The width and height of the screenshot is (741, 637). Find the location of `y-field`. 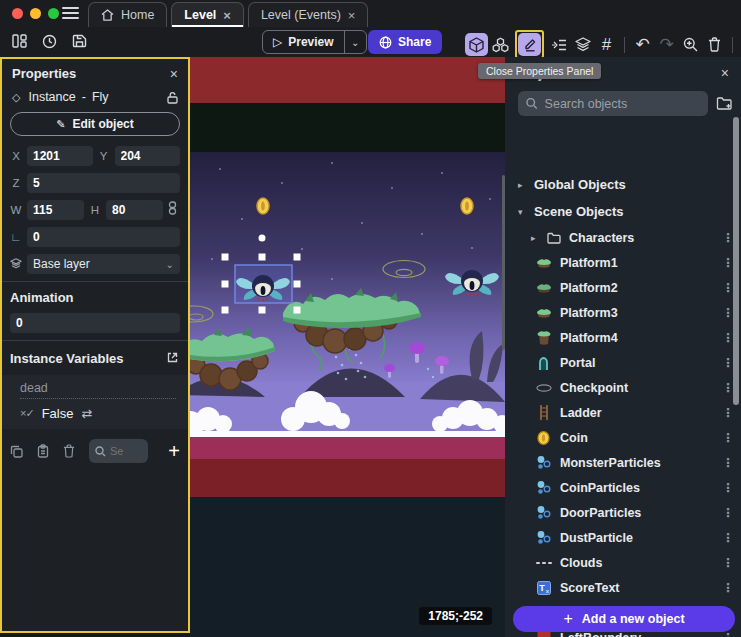

y-field is located at coordinates (148, 156).